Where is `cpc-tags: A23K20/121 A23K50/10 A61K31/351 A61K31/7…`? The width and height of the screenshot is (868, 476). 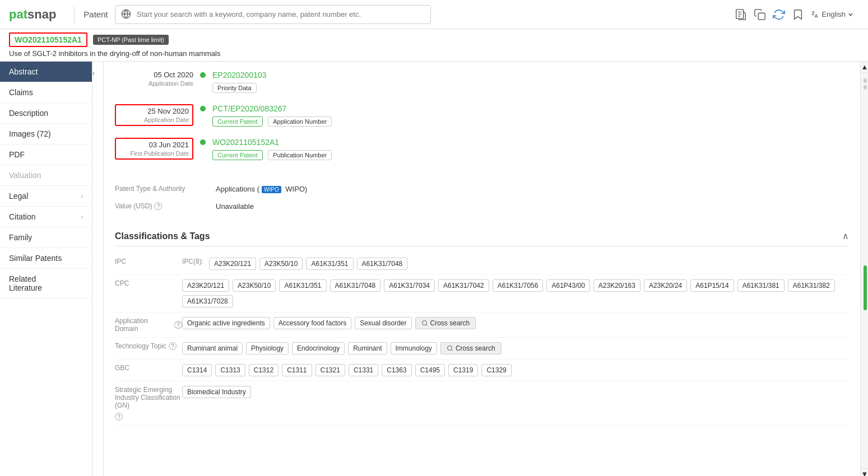
cpc-tags: A23K20/121 A23K50/10 A61K31/351 A61K31/7… is located at coordinates (516, 293).